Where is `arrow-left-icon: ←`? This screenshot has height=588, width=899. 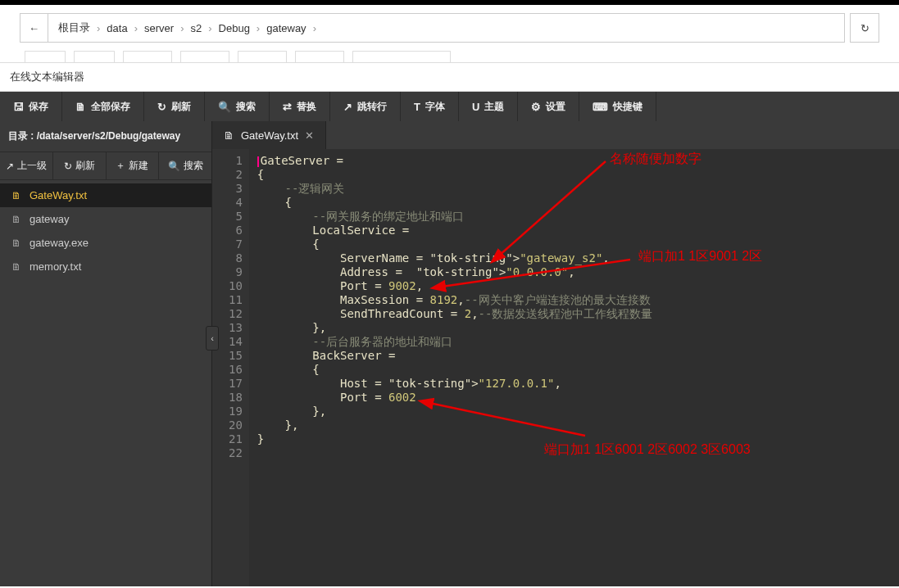
arrow-left-icon: ← is located at coordinates (34, 28).